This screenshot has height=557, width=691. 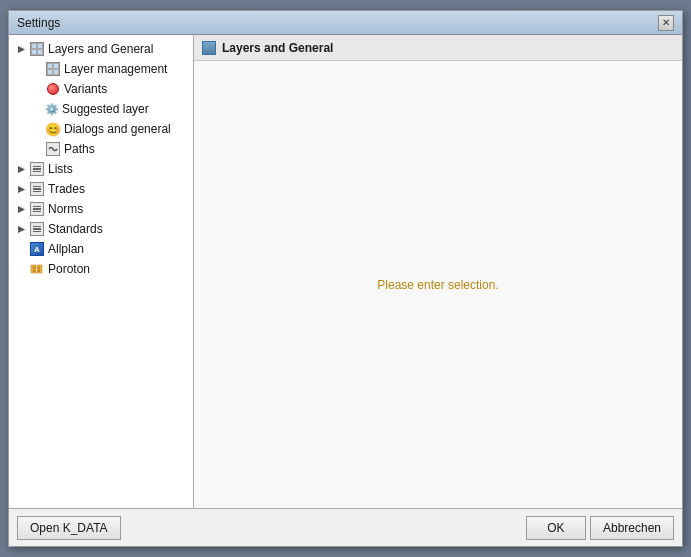 I want to click on panel-header: Layers and General, so click(x=438, y=48).